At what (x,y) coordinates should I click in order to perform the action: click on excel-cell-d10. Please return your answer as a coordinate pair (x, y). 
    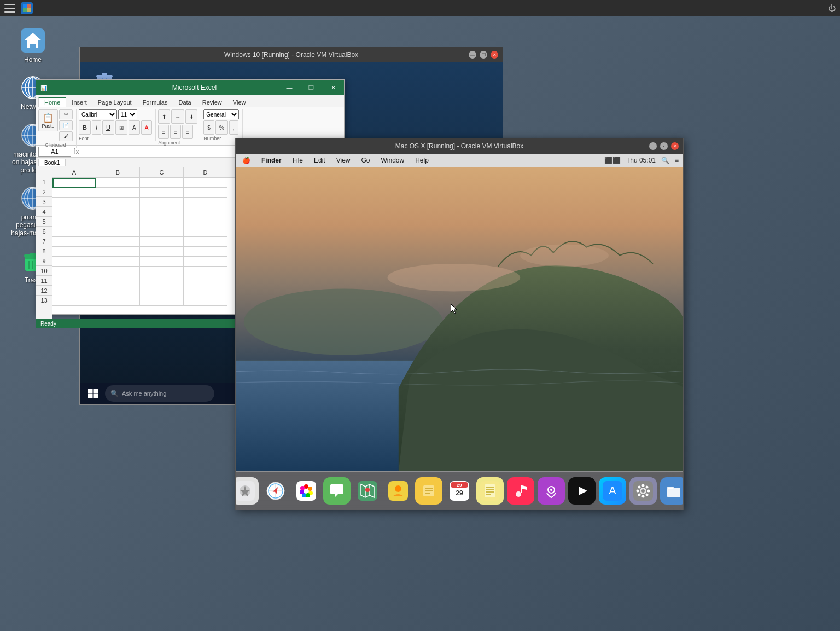
    Looking at the image, I should click on (206, 271).